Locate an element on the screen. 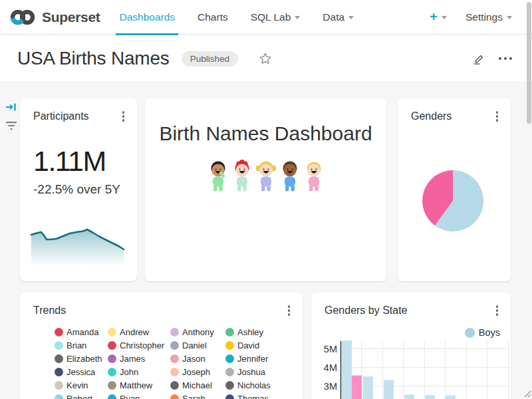 The image size is (532, 399). genders-by-state-bar-chart: 5M 4M 3M is located at coordinates (411, 346).